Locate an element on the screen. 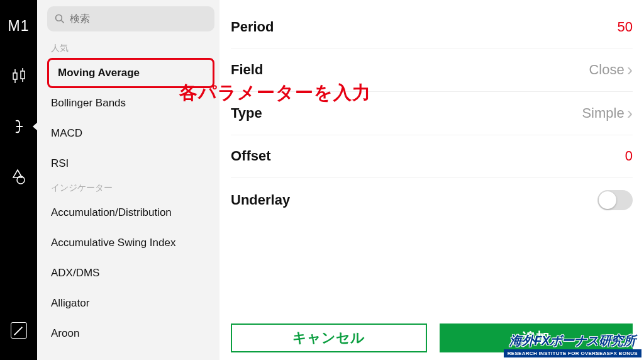  period-value: 50 is located at coordinates (625, 27).